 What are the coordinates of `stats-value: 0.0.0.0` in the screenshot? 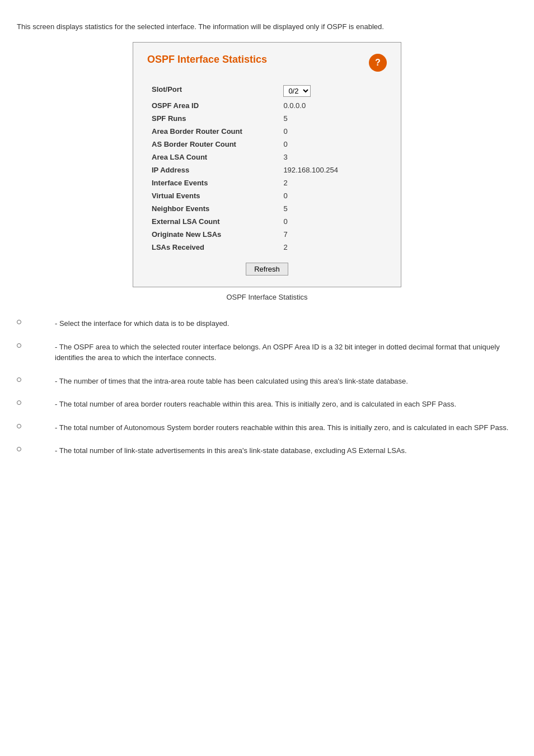 It's located at (332, 105).